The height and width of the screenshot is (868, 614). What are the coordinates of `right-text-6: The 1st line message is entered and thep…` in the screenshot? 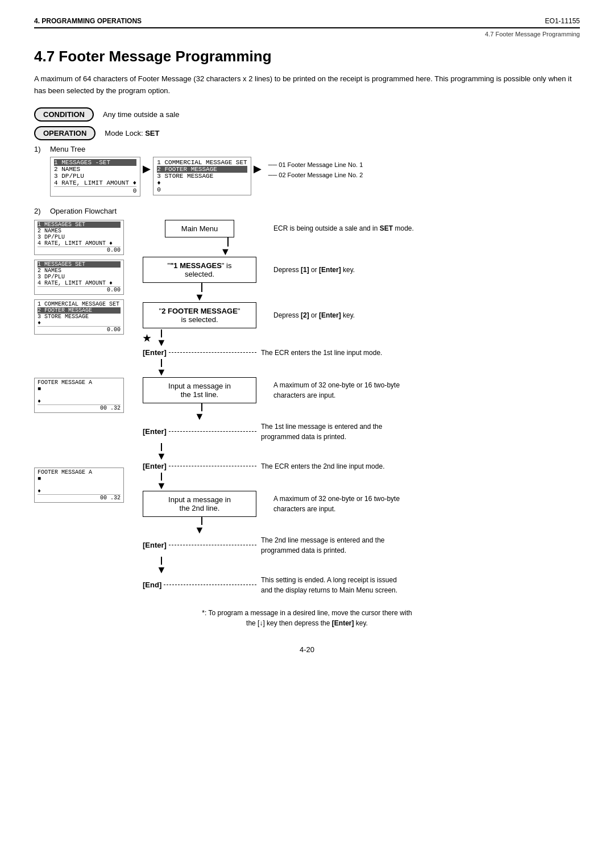 It's located at (322, 432).